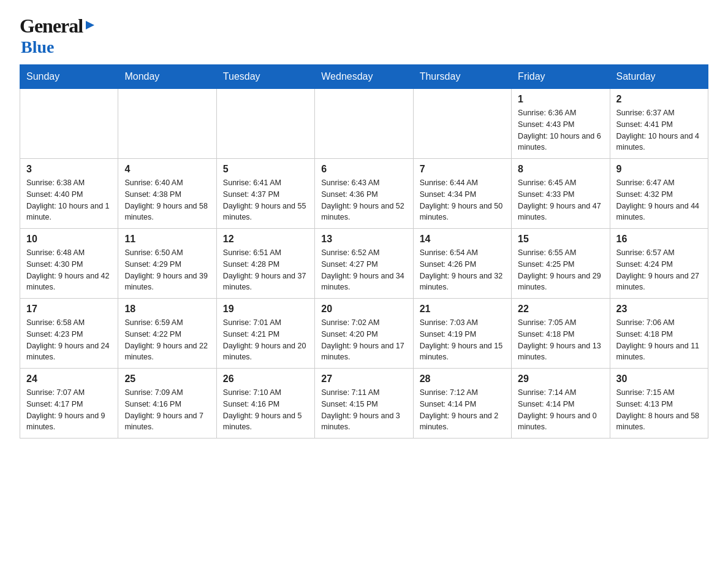  I want to click on day-info: Sunrise: 6:50 AMSunset: 4:29 PMDaylight:…, so click(167, 270).